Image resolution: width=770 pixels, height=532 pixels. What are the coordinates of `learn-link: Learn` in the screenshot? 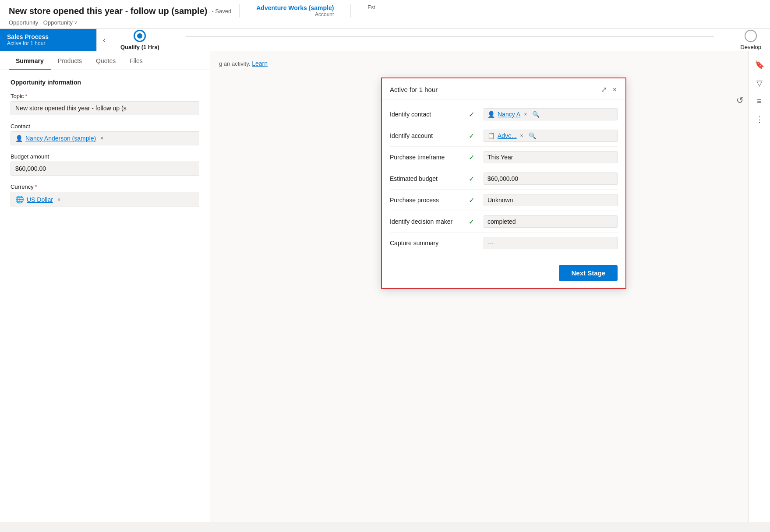 It's located at (260, 63).